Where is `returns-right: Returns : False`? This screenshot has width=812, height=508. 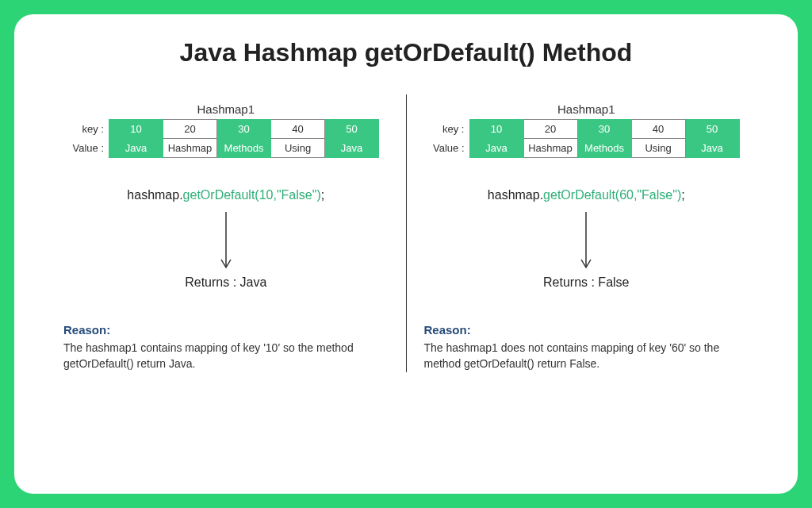 returns-right: Returns : False is located at coordinates (586, 283).